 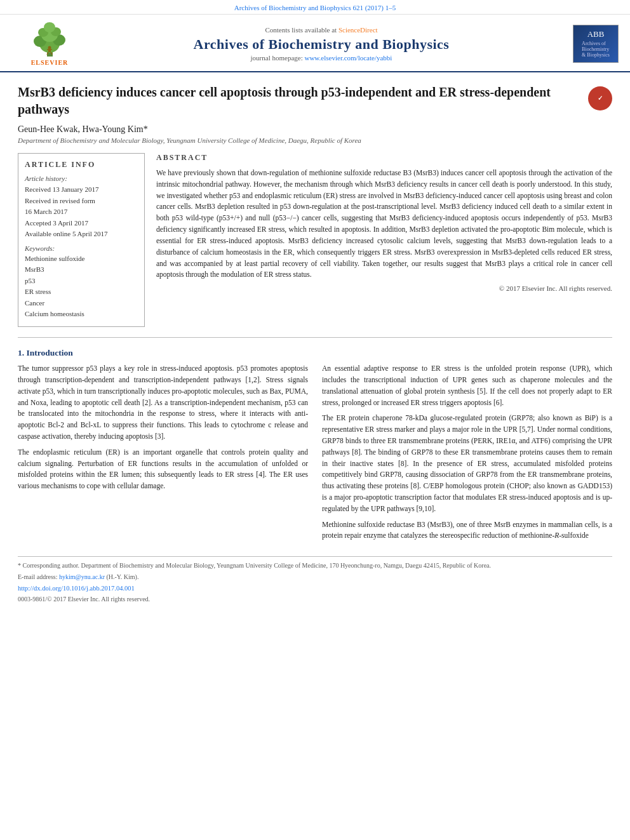 What do you see at coordinates (384, 224) in the screenshot?
I see `abstract-text: We have previously shown that down-regul…` at bounding box center [384, 224].